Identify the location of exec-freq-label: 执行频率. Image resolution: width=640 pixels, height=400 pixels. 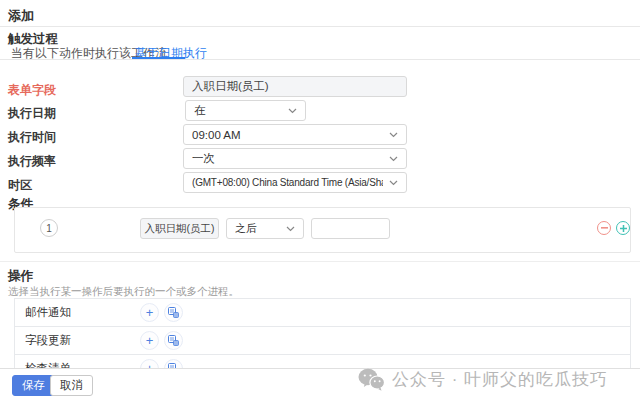
(32, 162).